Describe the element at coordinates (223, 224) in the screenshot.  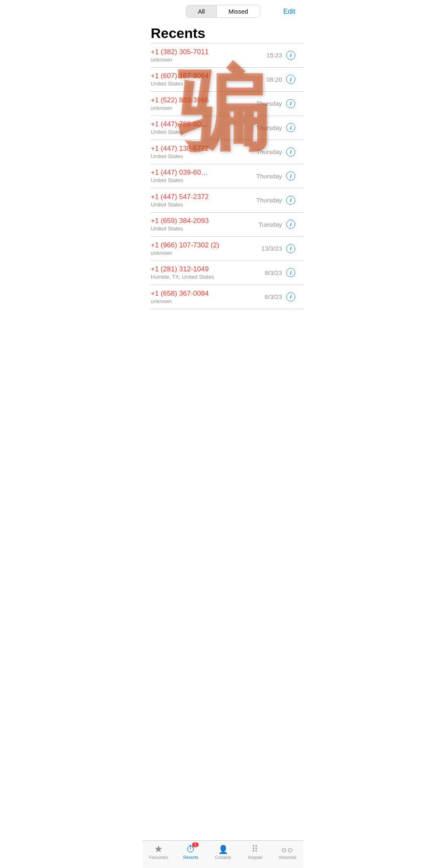
I see `call-item: +1 (659) 384-2093 United States Tuesday …` at that location.